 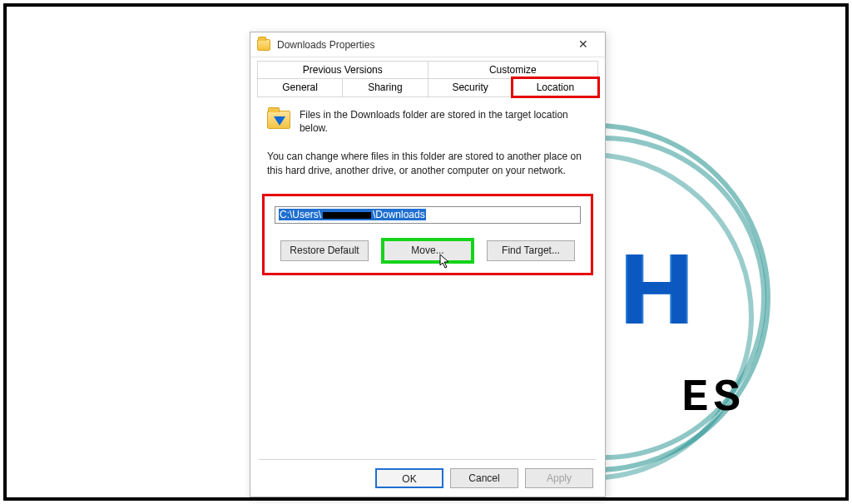 I want to click on location-path-input: C:\Users\\Downloads, so click(x=428, y=215).